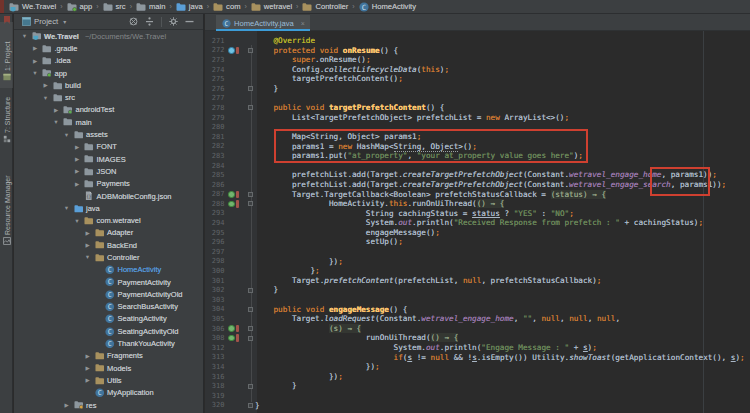 Image resolution: width=750 pixels, height=413 pixels. Describe the element at coordinates (332, 6) in the screenshot. I see `breadcrumb-label: Controller` at that location.